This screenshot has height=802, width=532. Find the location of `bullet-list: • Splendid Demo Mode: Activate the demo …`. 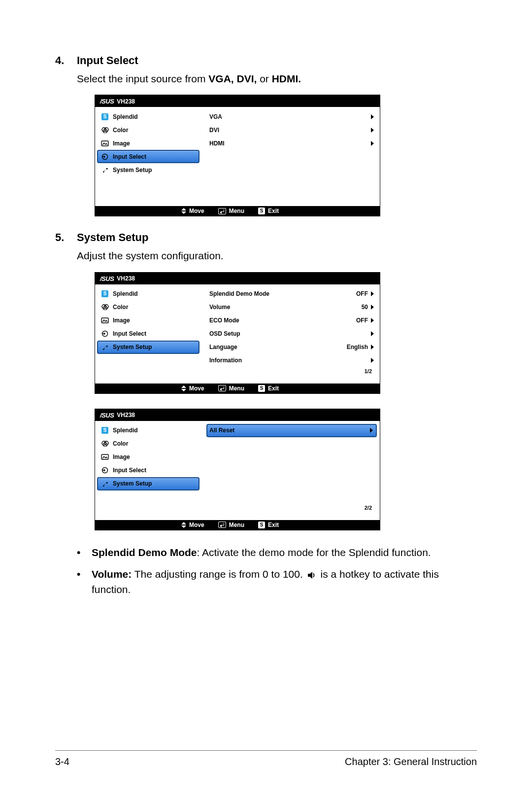

bullet-list: • Splendid Demo Mode: Activate the demo … is located at coordinates (277, 571).